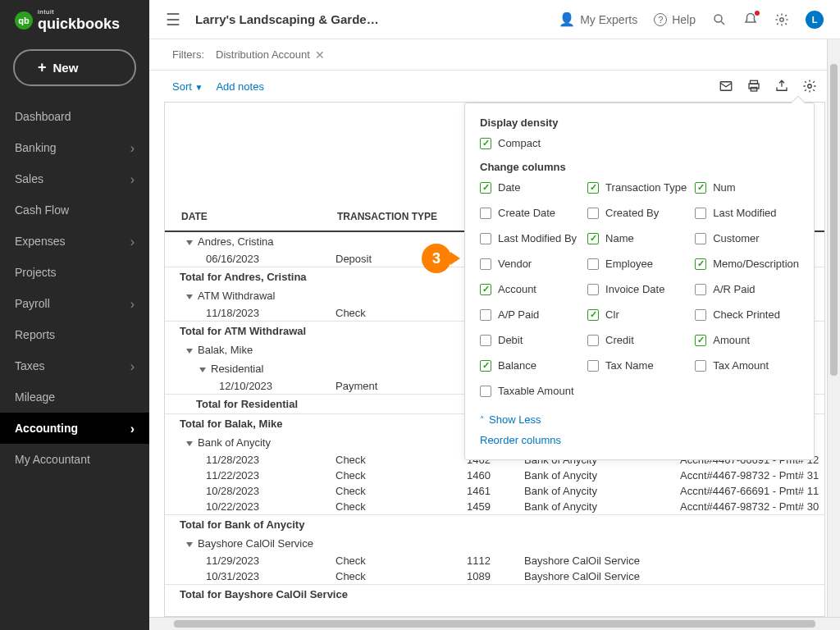 The height and width of the screenshot is (630, 840). Describe the element at coordinates (75, 21) in the screenshot. I see `brand-logo: qb intuit quickbooks` at that location.